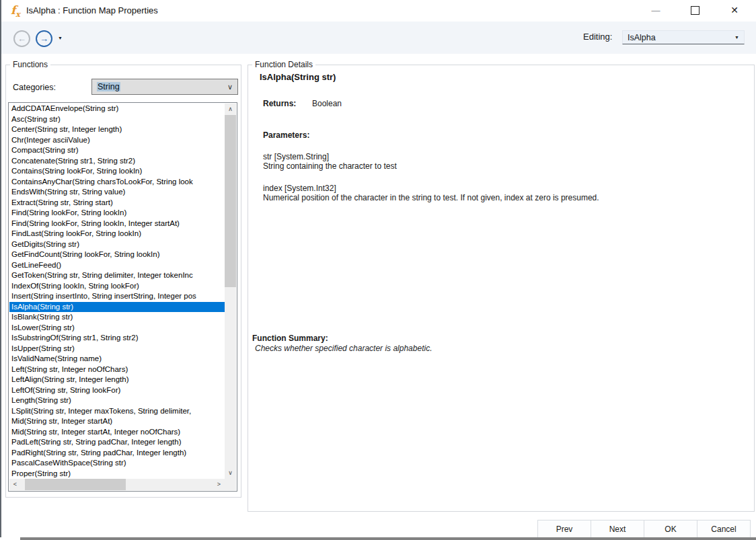 This screenshot has width=756, height=540. Describe the element at coordinates (379, 38) in the screenshot. I see `navigation-toolbar: ← → ▼ Editing: IsAlpha ▼` at that location.